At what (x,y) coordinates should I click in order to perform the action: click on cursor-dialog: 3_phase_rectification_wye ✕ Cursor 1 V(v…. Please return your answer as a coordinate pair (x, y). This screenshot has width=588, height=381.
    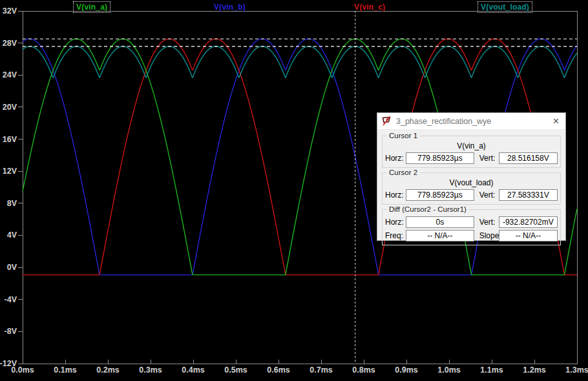
    Looking at the image, I should click on (472, 177).